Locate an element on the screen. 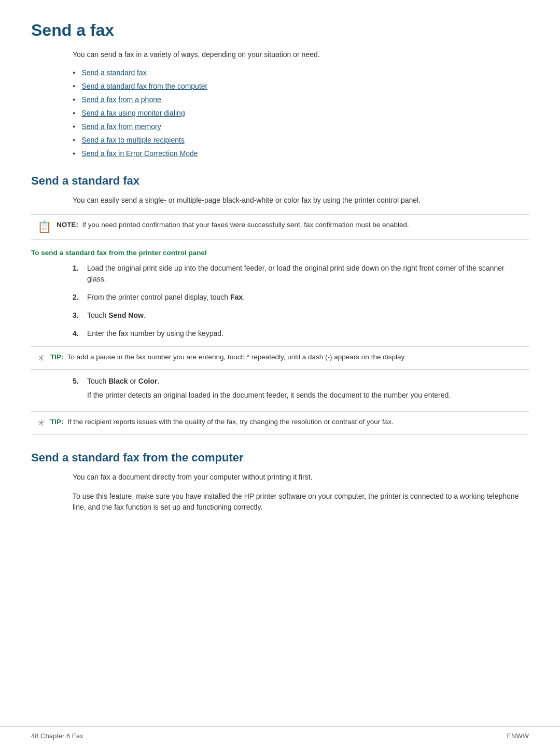 The width and height of the screenshot is (560, 745). section1-title: Send a standard fax is located at coordinates (280, 181).